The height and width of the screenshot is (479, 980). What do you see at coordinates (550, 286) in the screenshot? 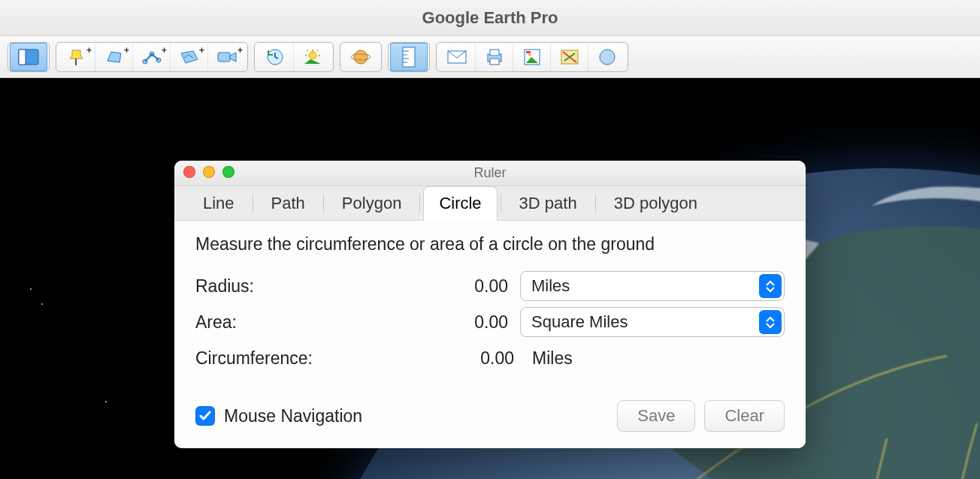
I see `radius-unit-value: Miles` at bounding box center [550, 286].